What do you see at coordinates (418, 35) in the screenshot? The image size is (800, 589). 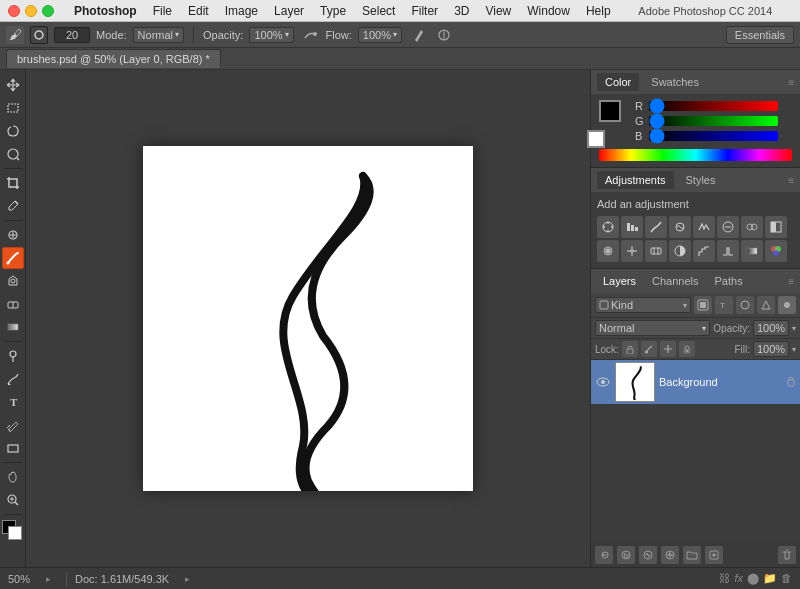 I see `tablet-pressure-icon` at bounding box center [418, 35].